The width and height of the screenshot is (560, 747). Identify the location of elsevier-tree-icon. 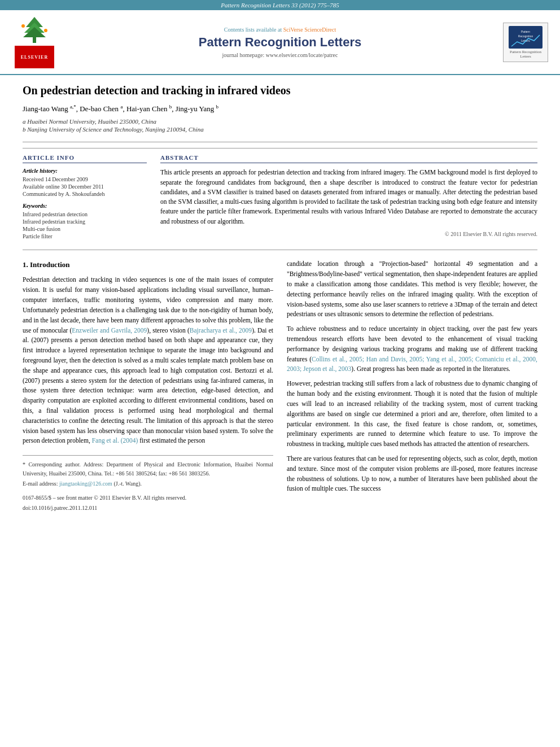
(34, 30).